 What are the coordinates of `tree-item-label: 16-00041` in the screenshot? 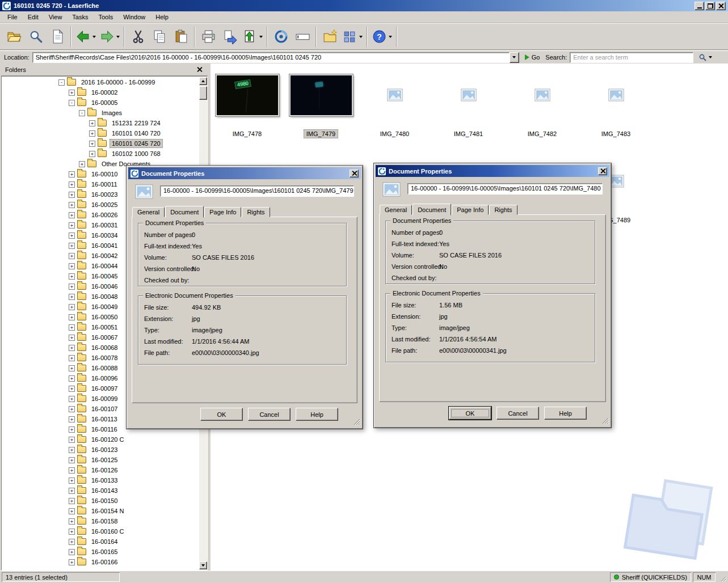 It's located at (104, 246).